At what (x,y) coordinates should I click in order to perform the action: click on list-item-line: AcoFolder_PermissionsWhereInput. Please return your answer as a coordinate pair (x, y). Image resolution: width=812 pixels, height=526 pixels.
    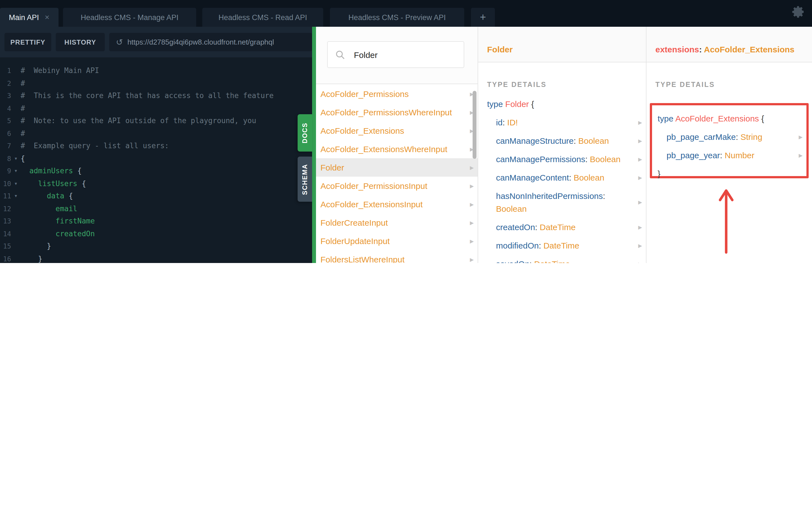
    Looking at the image, I should click on (392, 112).